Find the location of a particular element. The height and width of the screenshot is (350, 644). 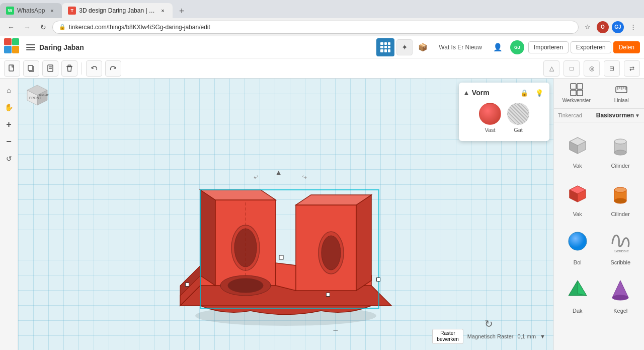

cone-tool-button: △ is located at coordinates (551, 68).